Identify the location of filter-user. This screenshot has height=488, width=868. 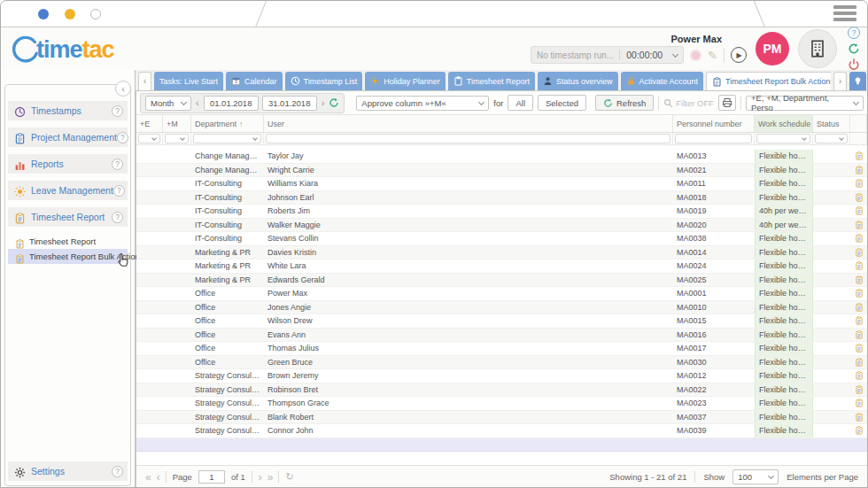
(468, 138).